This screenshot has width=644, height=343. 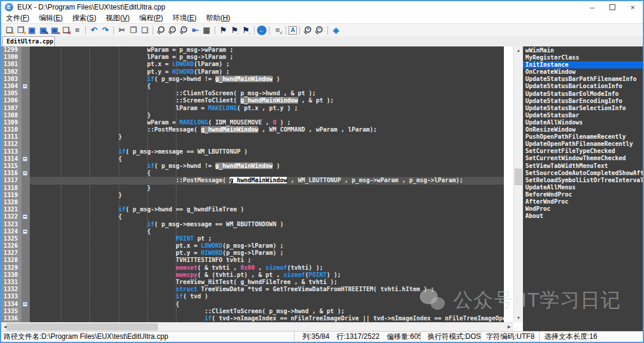 What do you see at coordinates (583, 79) in the screenshot?
I see `function-list-item: UpdateStatusBarPathFilenameInfo` at bounding box center [583, 79].